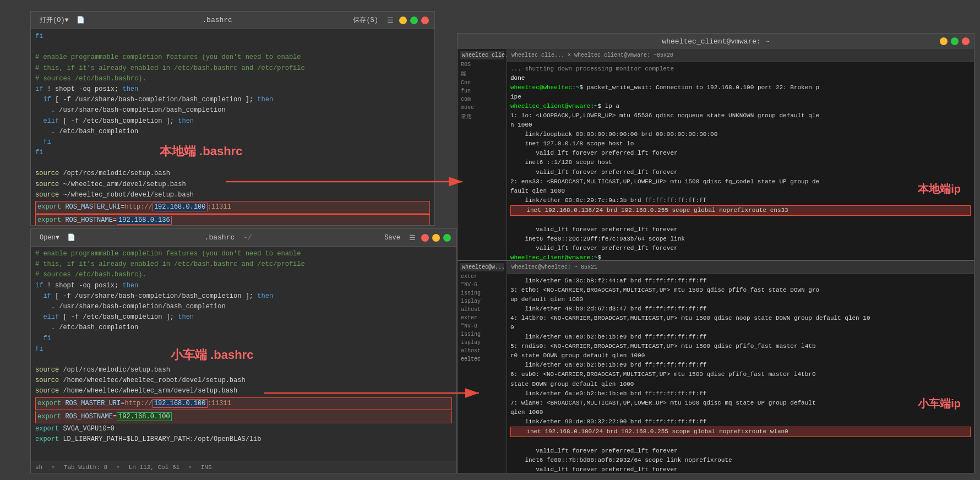 This screenshot has width=980, height=480. What do you see at coordinates (206, 467) in the screenshot?
I see `status-mode: INS` at bounding box center [206, 467].